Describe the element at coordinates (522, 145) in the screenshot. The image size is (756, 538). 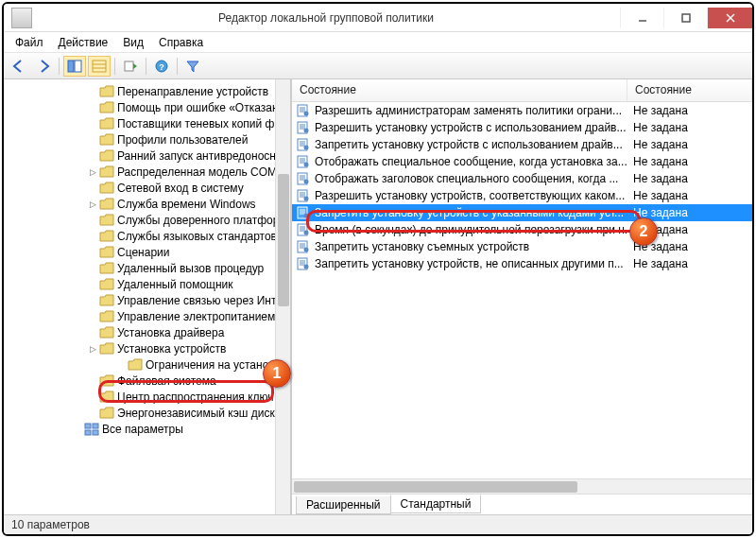
I see `policy-row: Запретить установку устройств с использо…` at that location.